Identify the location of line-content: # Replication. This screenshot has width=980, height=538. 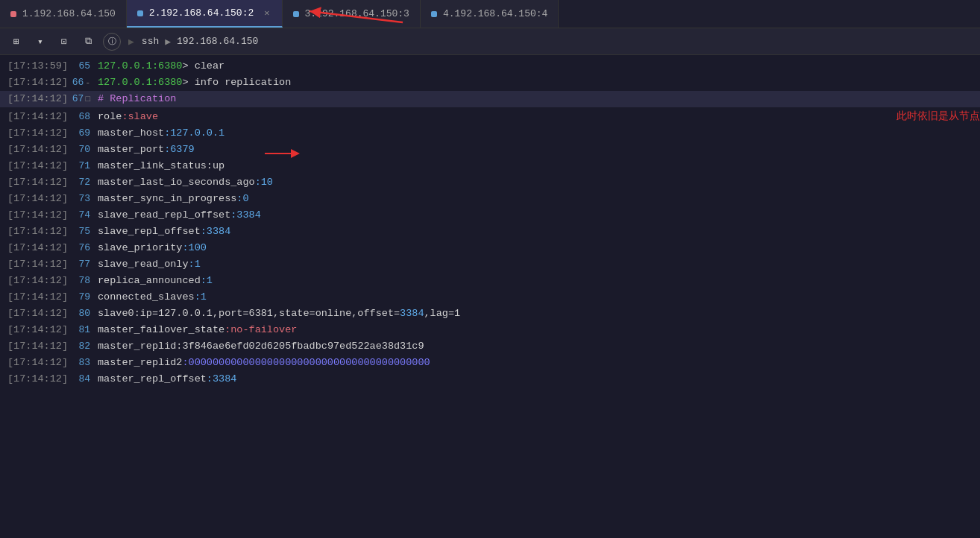
(538, 99).